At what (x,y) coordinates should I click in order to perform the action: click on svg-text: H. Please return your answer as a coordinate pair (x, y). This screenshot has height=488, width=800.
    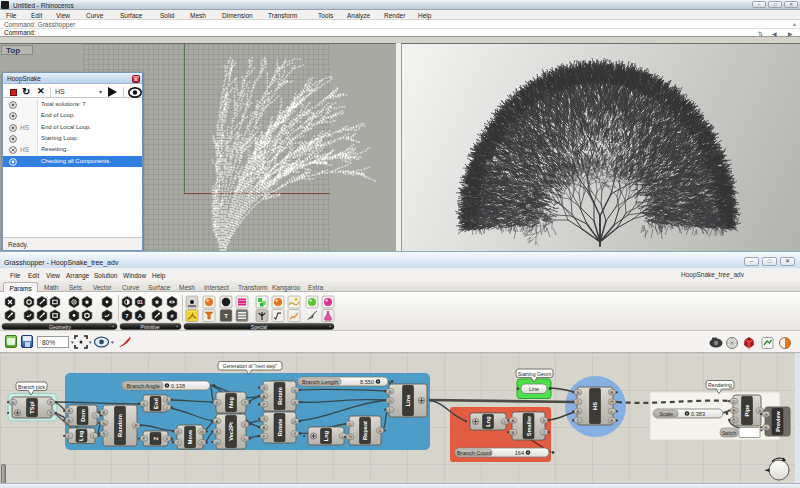
    Looking at the image, I should click on (612, 402).